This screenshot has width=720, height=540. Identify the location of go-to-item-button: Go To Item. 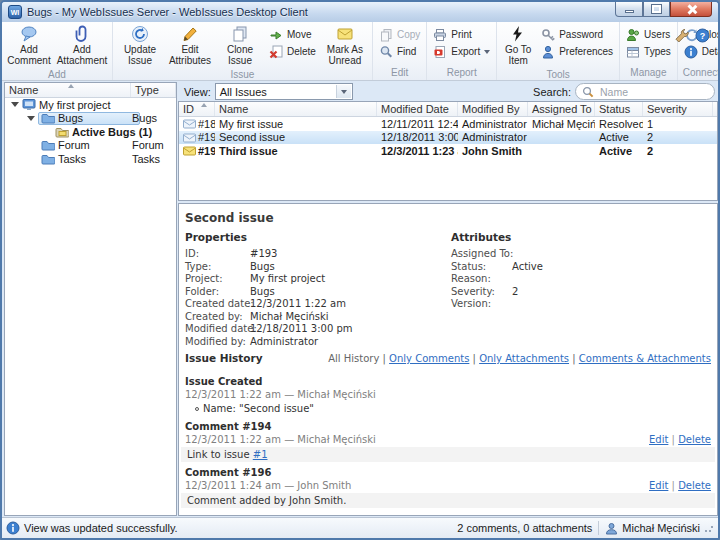
(518, 46).